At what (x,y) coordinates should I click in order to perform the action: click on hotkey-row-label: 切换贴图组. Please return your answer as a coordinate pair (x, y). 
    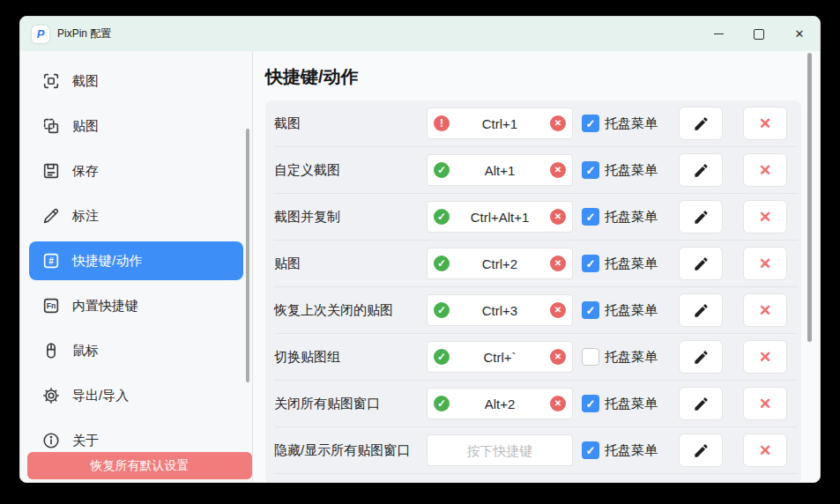
    Looking at the image, I should click on (351, 358).